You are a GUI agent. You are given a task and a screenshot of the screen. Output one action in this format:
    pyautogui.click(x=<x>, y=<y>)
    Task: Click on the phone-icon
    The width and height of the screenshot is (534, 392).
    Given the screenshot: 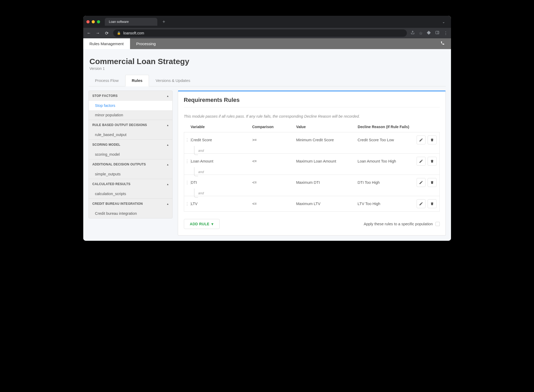 What is the action you would take?
    pyautogui.click(x=443, y=44)
    